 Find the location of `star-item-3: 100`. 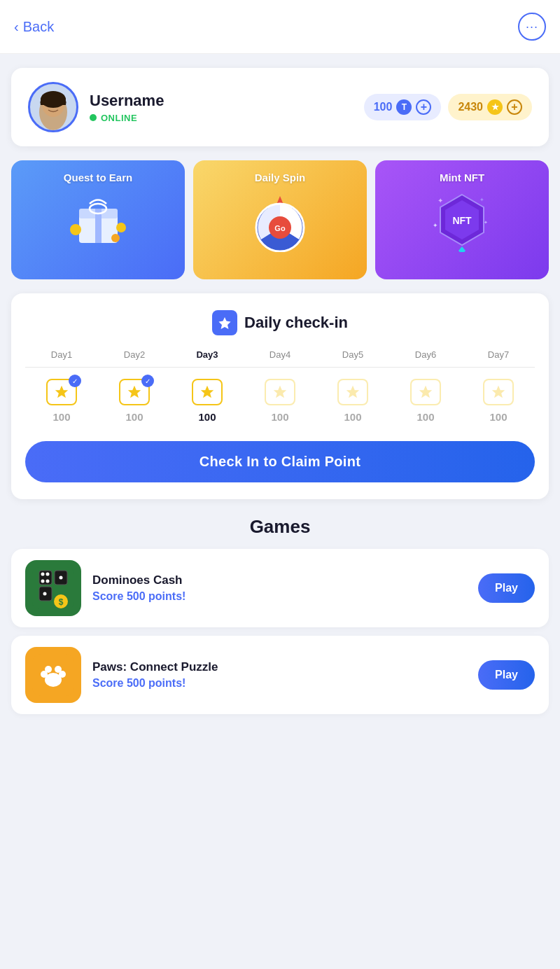

star-item-3: 100 is located at coordinates (207, 400).